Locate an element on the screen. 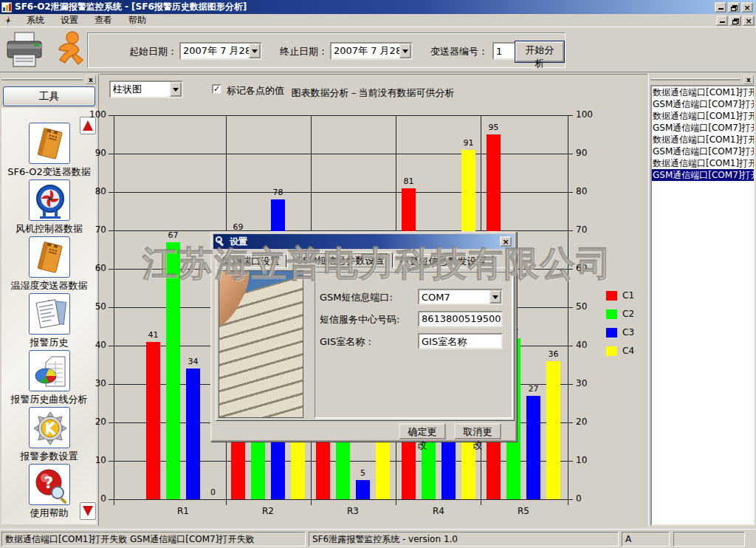  y-axis-label-left: 30 is located at coordinates (92, 383).